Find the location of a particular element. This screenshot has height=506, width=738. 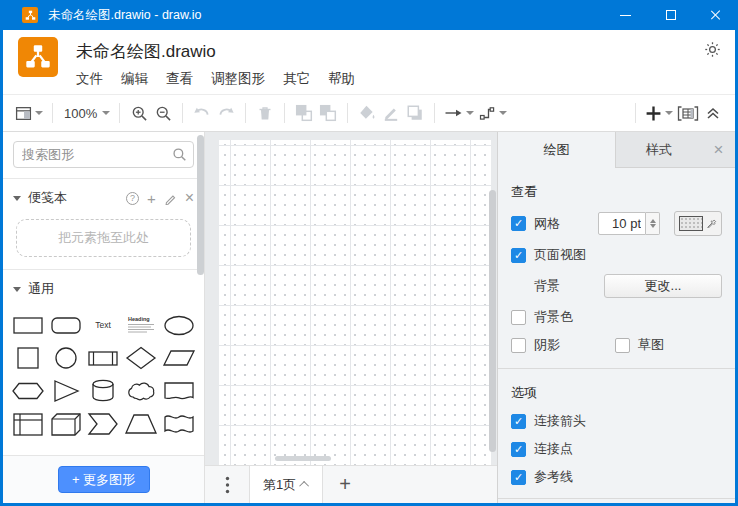

search-icon is located at coordinates (180, 156).